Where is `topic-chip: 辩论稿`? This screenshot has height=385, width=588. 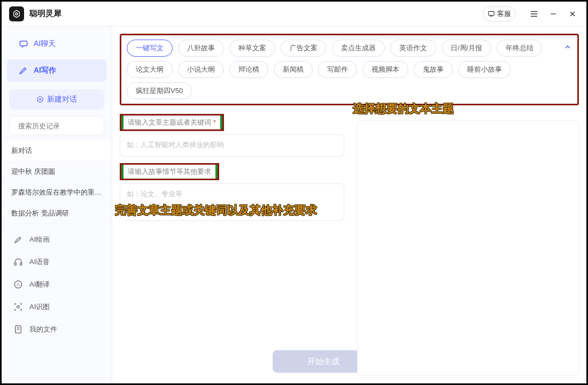 topic-chip: 辩论稿 is located at coordinates (249, 70).